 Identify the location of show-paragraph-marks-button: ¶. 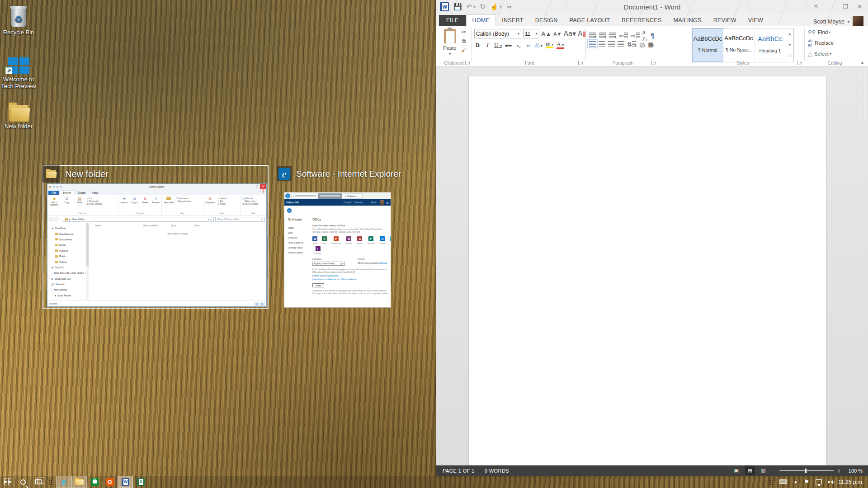
(652, 36).